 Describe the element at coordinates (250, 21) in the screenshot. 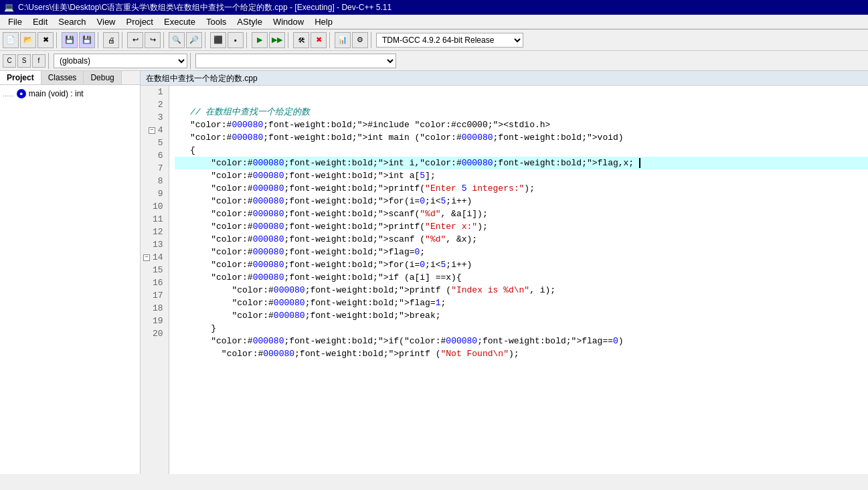

I see `menu-item-astyle: AStyle` at that location.